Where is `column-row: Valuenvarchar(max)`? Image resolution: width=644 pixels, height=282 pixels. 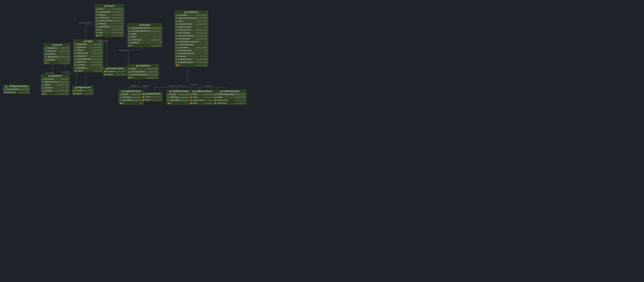
column-row: Valuenvarchar(max) is located at coordinates (202, 94).